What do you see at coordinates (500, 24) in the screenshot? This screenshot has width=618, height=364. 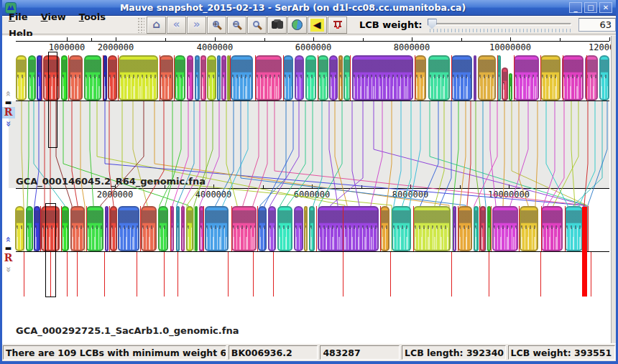 I see `slider-track` at bounding box center [500, 24].